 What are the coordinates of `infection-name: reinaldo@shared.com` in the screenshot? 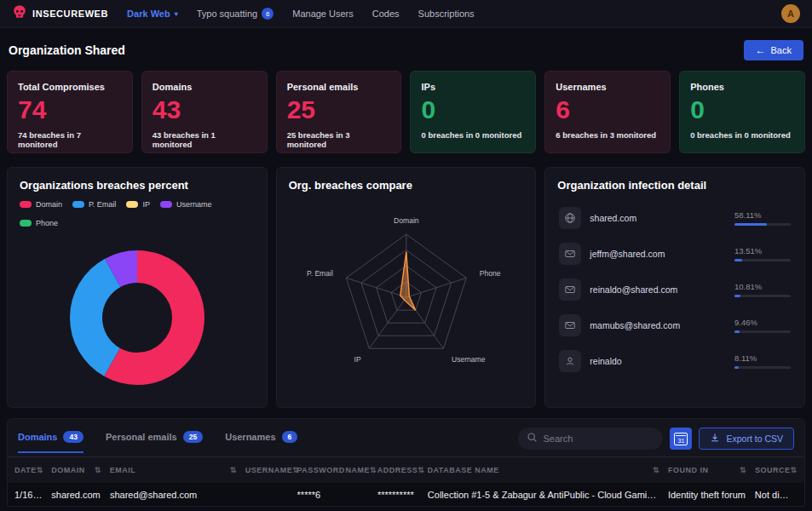 It's located at (658, 290).